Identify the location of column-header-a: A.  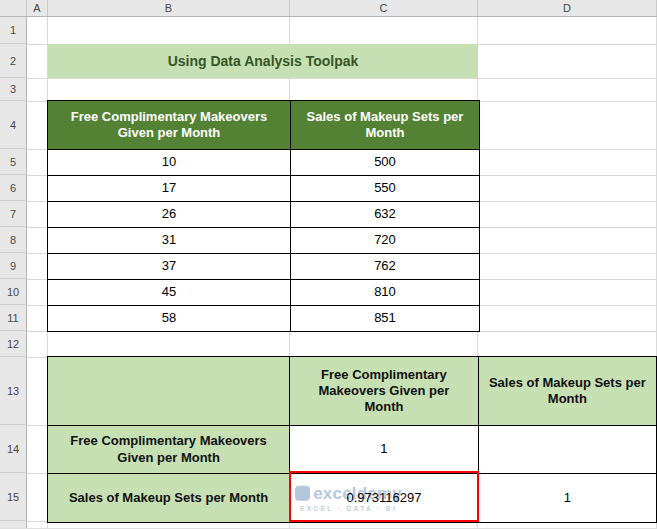
(38, 8).